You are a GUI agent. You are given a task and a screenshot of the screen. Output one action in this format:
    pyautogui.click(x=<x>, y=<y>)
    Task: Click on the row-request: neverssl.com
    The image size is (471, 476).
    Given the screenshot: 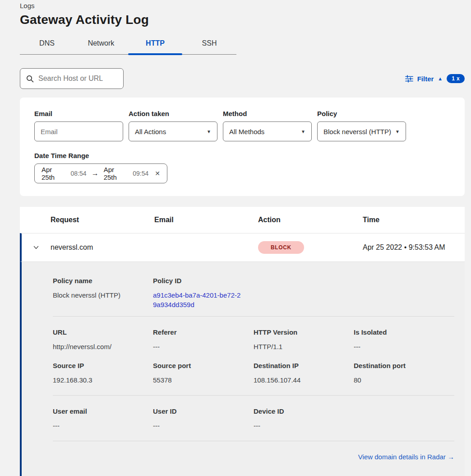 What is the action you would take?
    pyautogui.click(x=102, y=247)
    